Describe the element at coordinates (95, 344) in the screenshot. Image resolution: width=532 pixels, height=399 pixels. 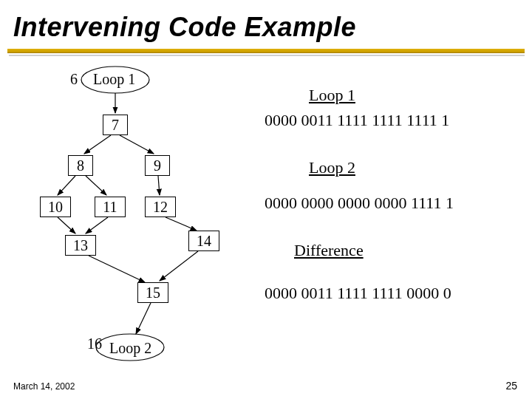
I see `node-16-label: 16` at that location.